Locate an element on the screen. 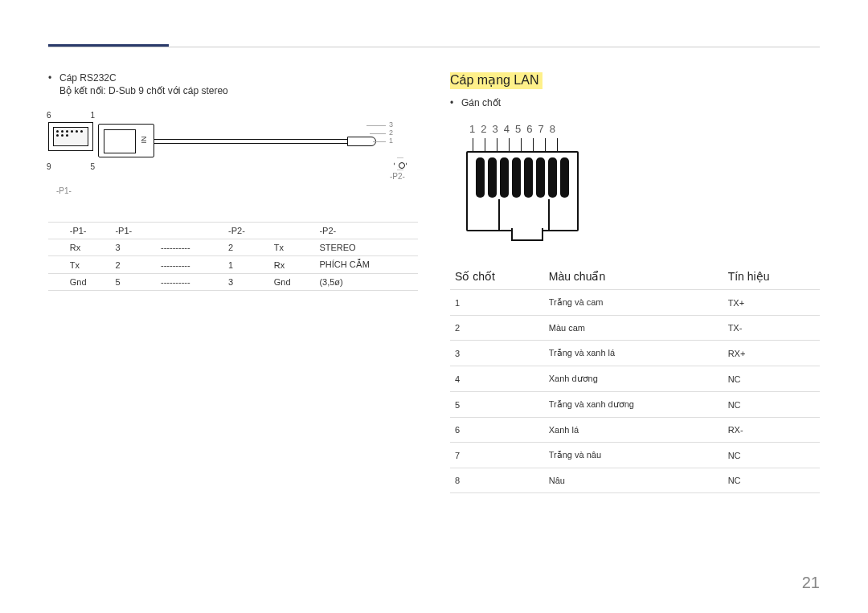 This screenshot has height=613, width=868. rs-header-p1b: -P1- is located at coordinates (133, 231).